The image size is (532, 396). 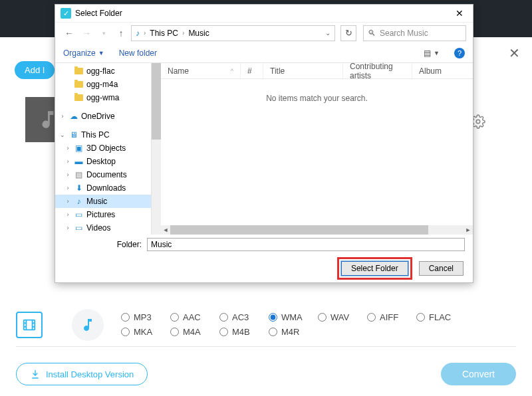 I want to click on column-headers: Name ^ # Title Contributing artists Albu…, so click(x=317, y=71).